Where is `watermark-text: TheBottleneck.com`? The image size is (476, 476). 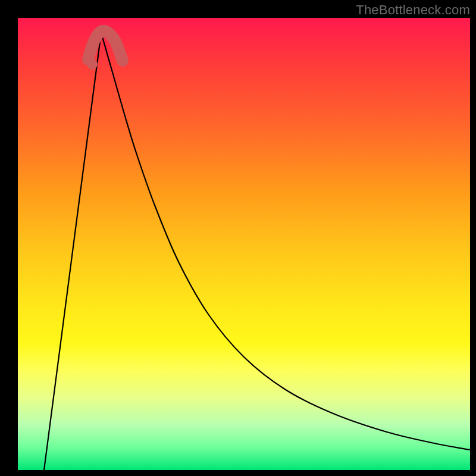 watermark-text: TheBottleneck.com is located at coordinates (413, 10).